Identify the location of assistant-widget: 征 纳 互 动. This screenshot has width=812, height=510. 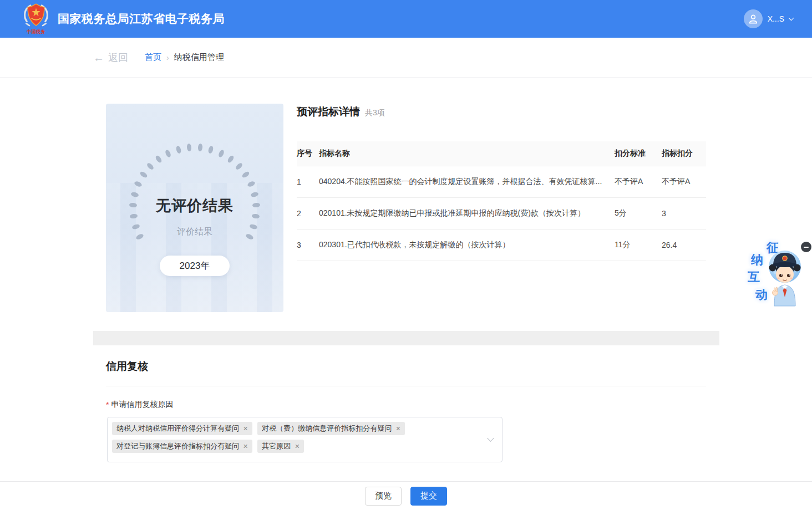
(778, 276).